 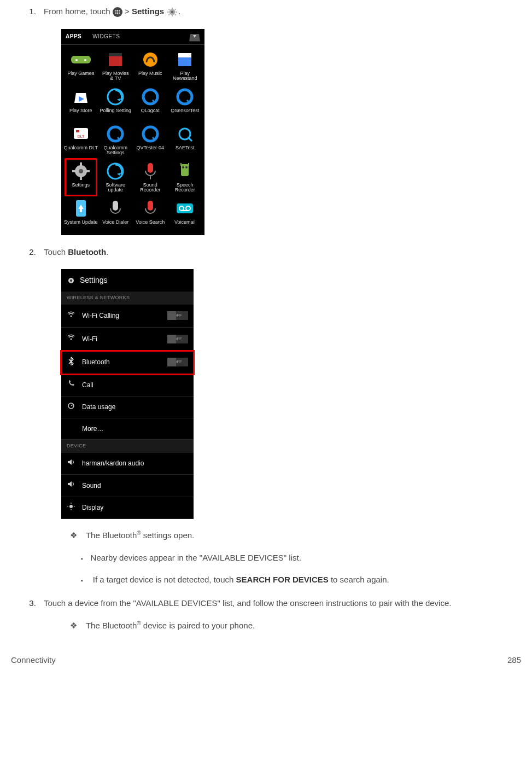 I want to click on setting-wi-fi: Wi-FiOFF, so click(x=127, y=339).